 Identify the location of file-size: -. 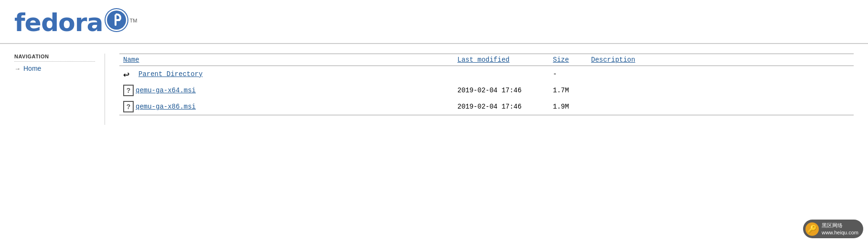
(568, 75).